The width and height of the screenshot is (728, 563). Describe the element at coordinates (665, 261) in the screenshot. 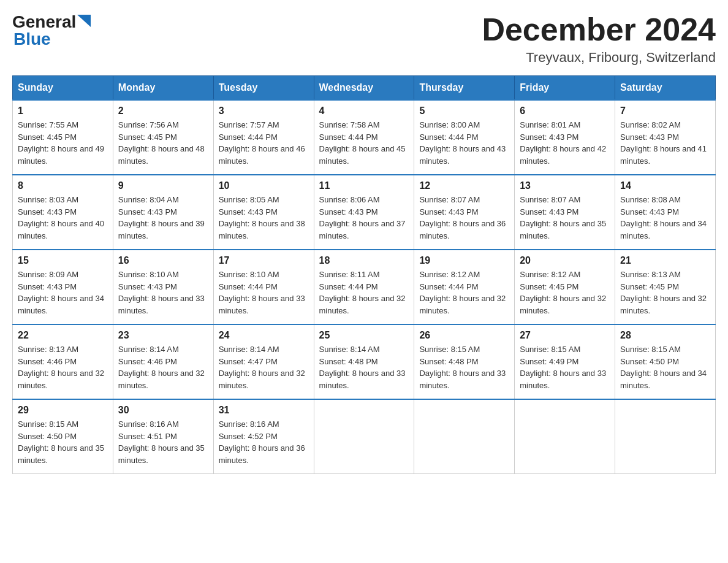

I see `day-number: 21` at that location.